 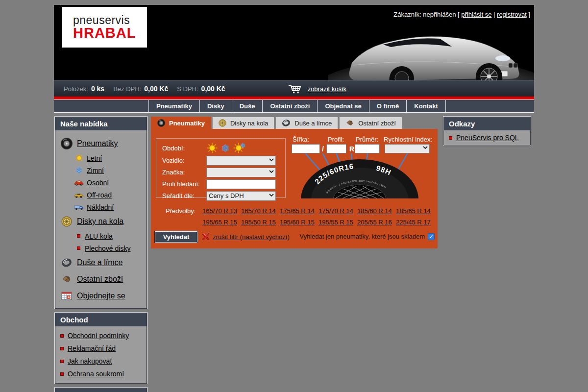 What do you see at coordinates (338, 222) in the screenshot?
I see `preset-link: 195/55 R 15` at bounding box center [338, 222].